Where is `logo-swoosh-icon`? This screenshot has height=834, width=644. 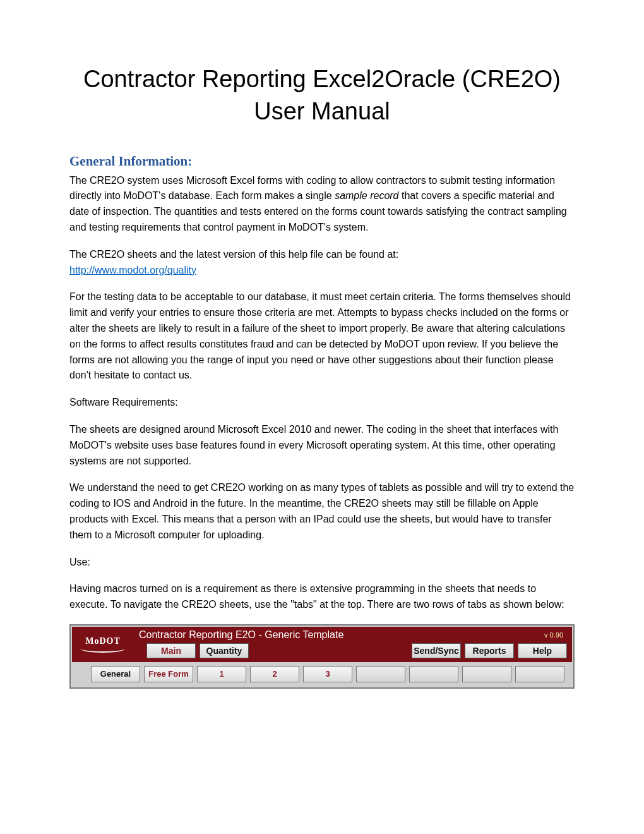 logo-swoosh-icon is located at coordinates (103, 649).